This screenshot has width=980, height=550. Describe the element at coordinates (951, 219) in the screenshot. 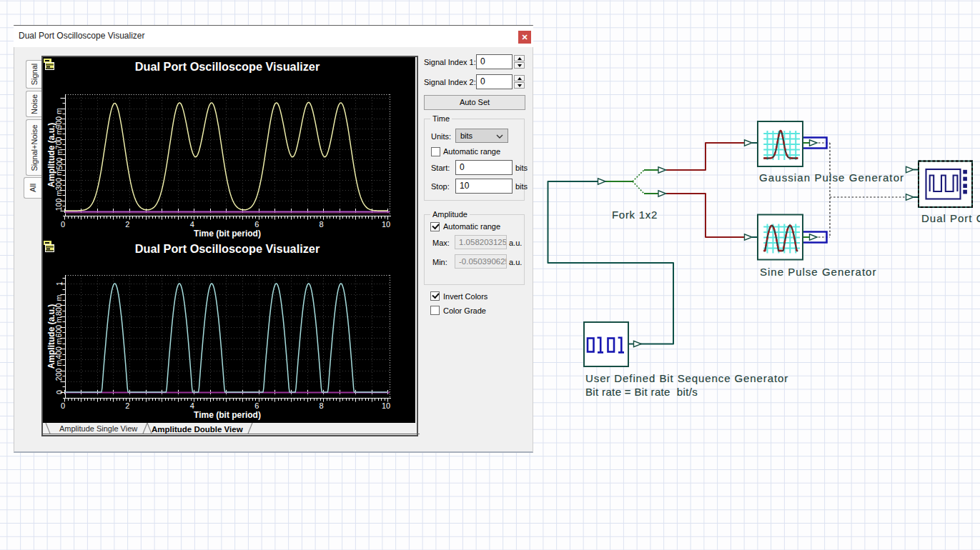

I see `svg-text: Dual Port Oscilloscope` at that location.